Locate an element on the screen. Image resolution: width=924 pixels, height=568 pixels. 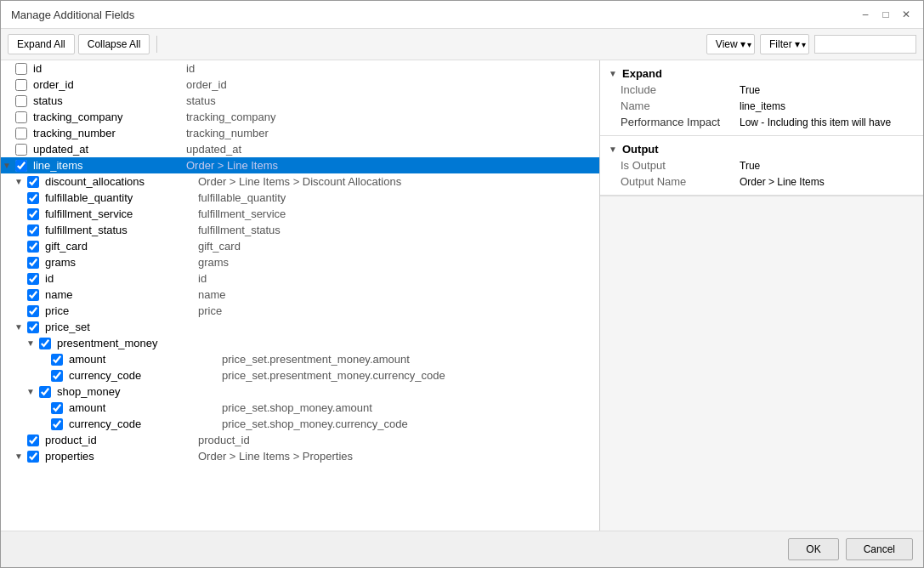
item-path-gift-card: gift_card is located at coordinates (219, 247).